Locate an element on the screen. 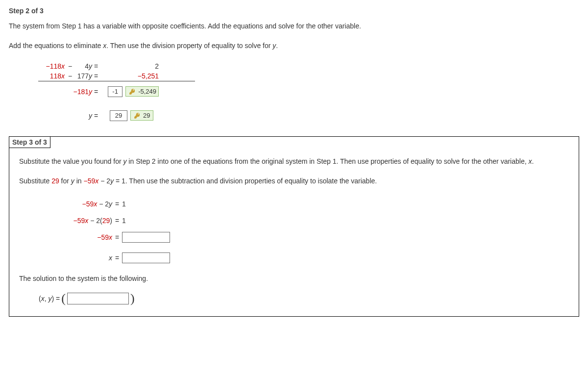 This screenshot has height=377, width=588. y-answer-badge: 29 is located at coordinates (142, 116).